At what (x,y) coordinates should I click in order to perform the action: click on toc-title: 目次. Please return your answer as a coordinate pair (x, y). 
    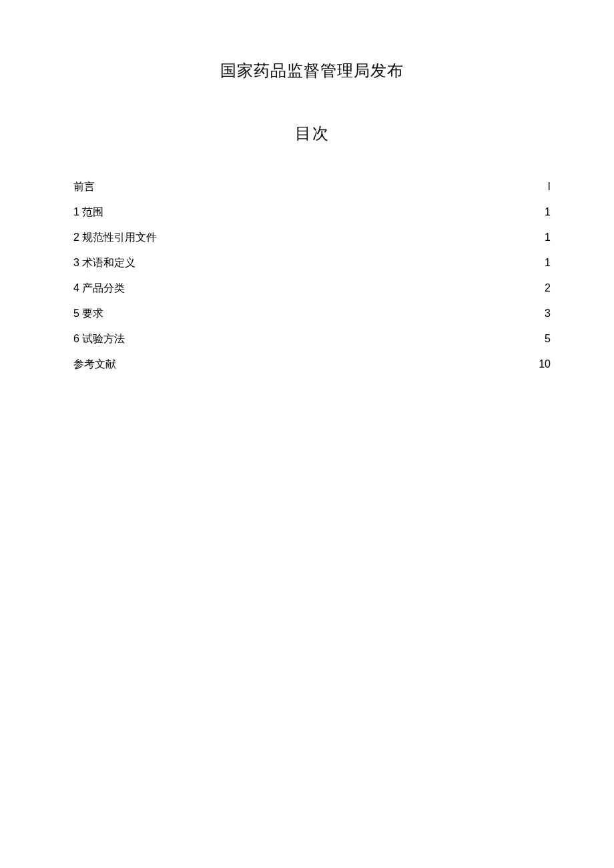
    Looking at the image, I should click on (312, 133).